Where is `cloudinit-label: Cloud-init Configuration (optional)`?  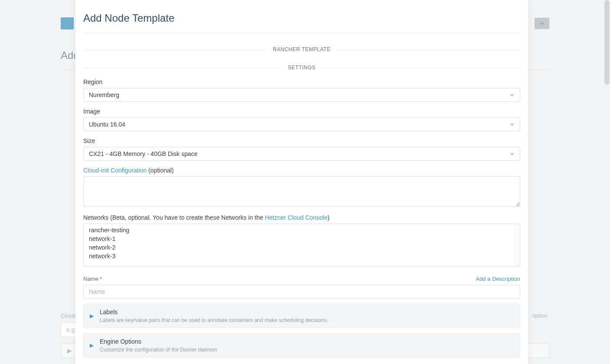
cloudinit-label: Cloud-init Configuration (optional) is located at coordinates (302, 170).